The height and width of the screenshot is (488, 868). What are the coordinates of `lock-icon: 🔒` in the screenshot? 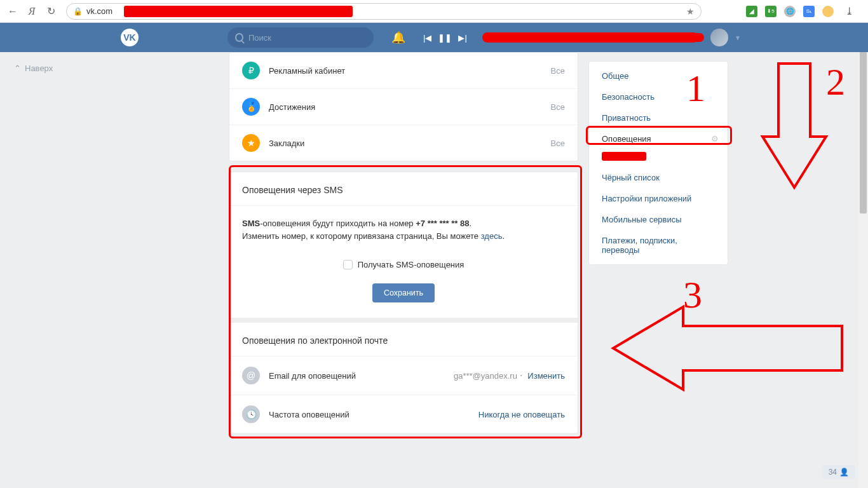 It's located at (78, 11).